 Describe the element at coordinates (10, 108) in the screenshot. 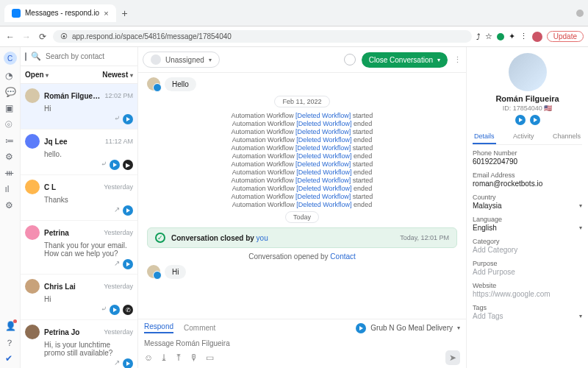

I see `contacts-icon: ▣` at that location.